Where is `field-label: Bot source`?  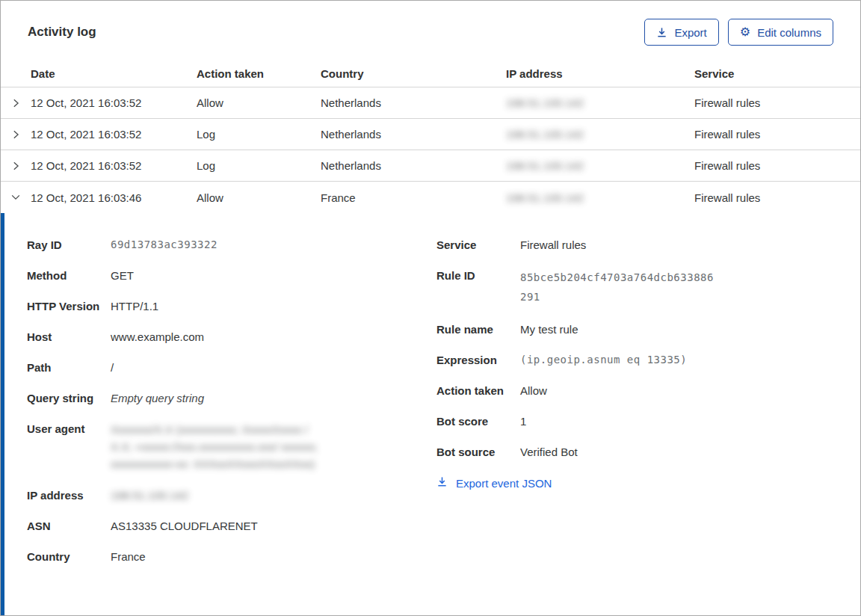 field-label: Bot source is located at coordinates (478, 452).